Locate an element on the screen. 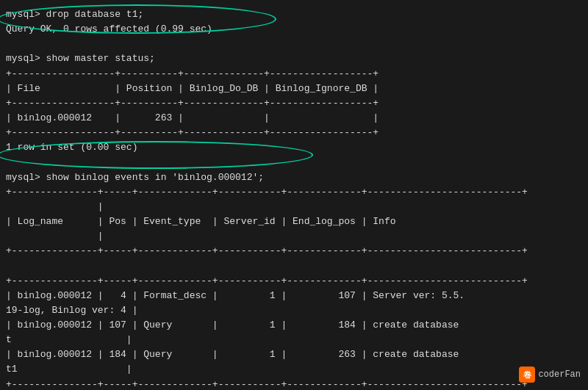 The image size is (588, 390). line-17: +---------------+-----+-------------+---… is located at coordinates (294, 251).